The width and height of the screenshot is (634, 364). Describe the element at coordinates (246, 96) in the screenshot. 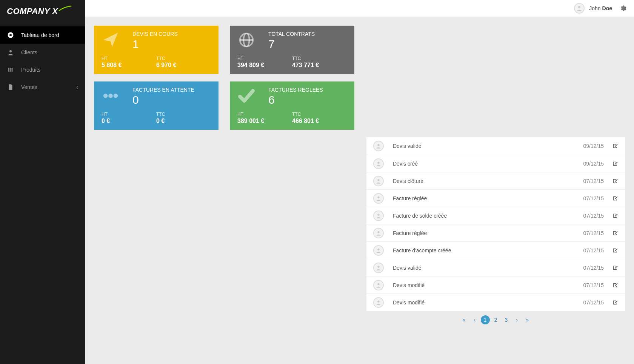

I see `check-icon` at that location.